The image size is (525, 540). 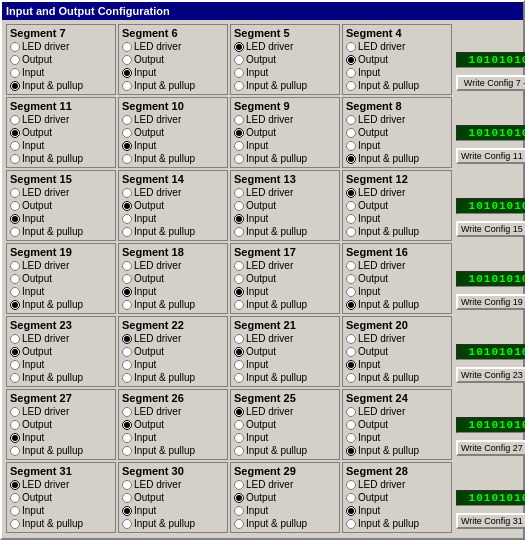 I want to click on radio-item-seg10-3: Input & pullup, so click(x=173, y=159).